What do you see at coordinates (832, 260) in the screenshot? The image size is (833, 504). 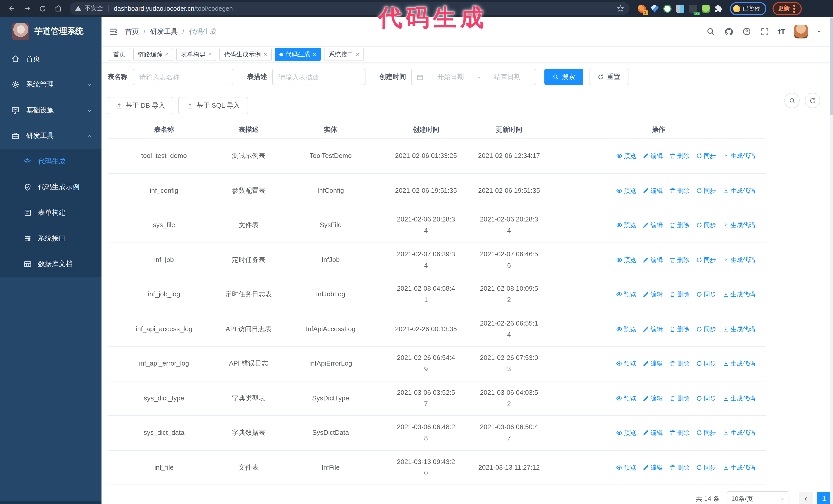 I see `scrollbar` at bounding box center [832, 260].